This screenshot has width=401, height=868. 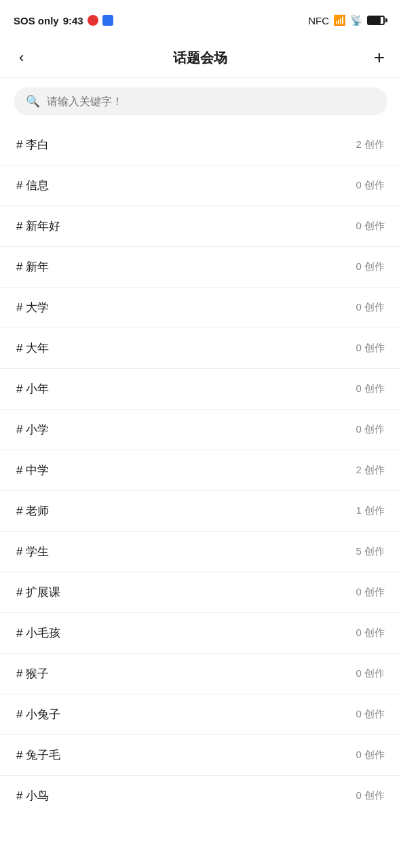 What do you see at coordinates (201, 186) in the screenshot?
I see `list-item: # 信息0 创作` at bounding box center [201, 186].